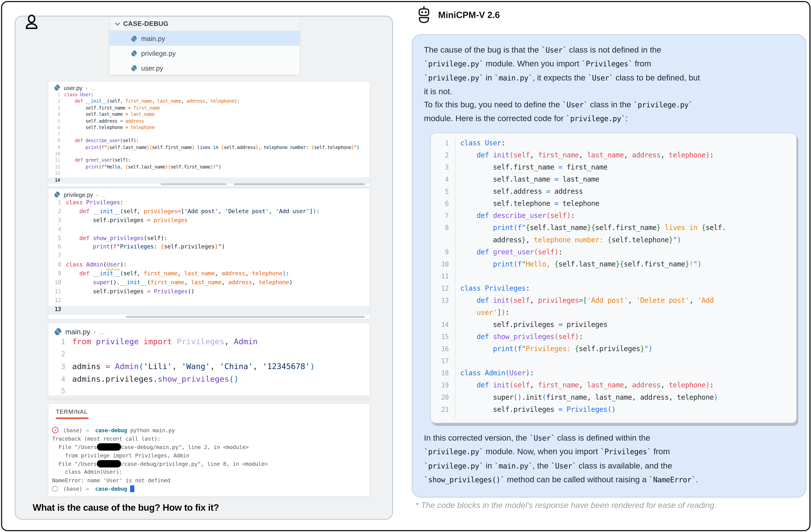 The height and width of the screenshot is (532, 811). What do you see at coordinates (209, 212) in the screenshot?
I see `code-line: 2 def __init__(self, privileges=['Add po…` at bounding box center [209, 212].